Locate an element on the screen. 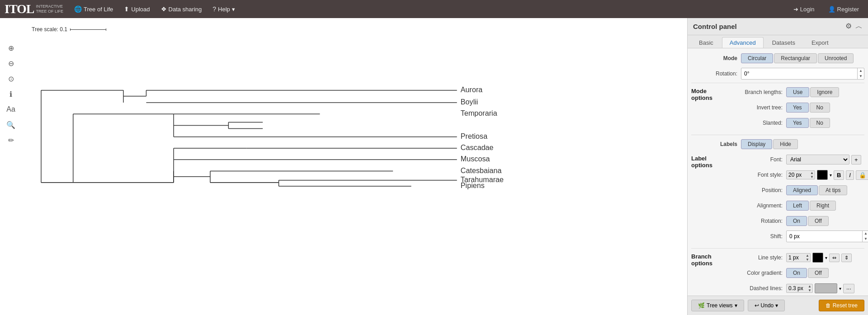  rotation-spinner: ▲ ▼ is located at coordinates (803, 74).